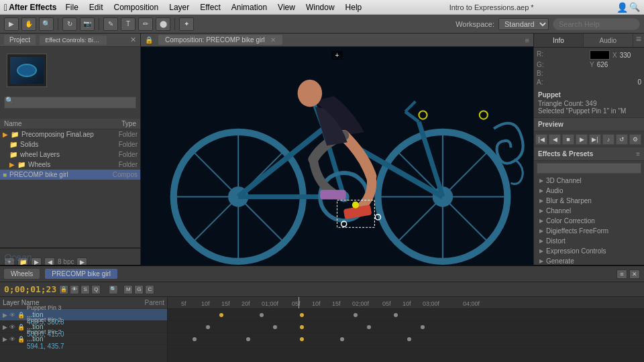  What do you see at coordinates (70, 174) in the screenshot?
I see `list-item: ■ PRECOMP bike girl Compos` at bounding box center [70, 174].